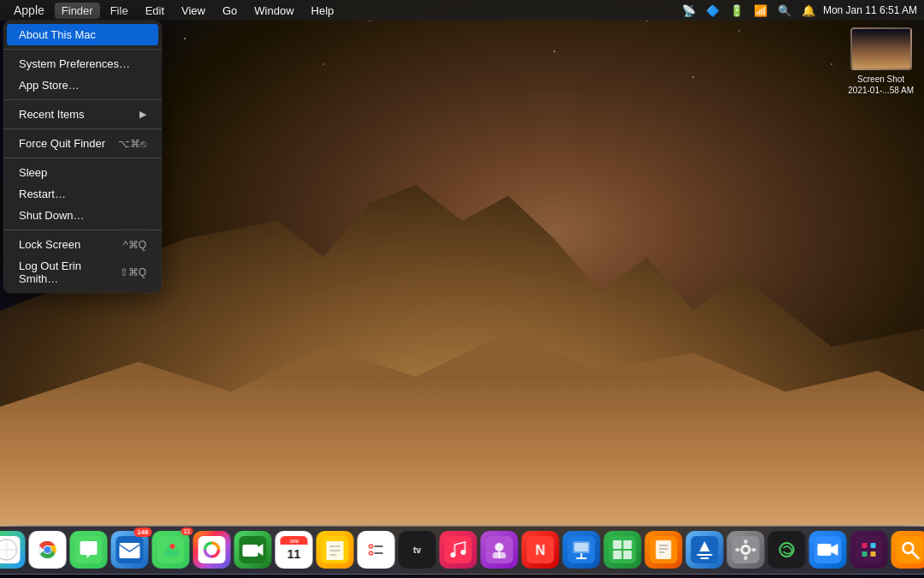 The width and height of the screenshot is (924, 578). I want to click on menu-recent-items-label: Recent Items, so click(51, 115).